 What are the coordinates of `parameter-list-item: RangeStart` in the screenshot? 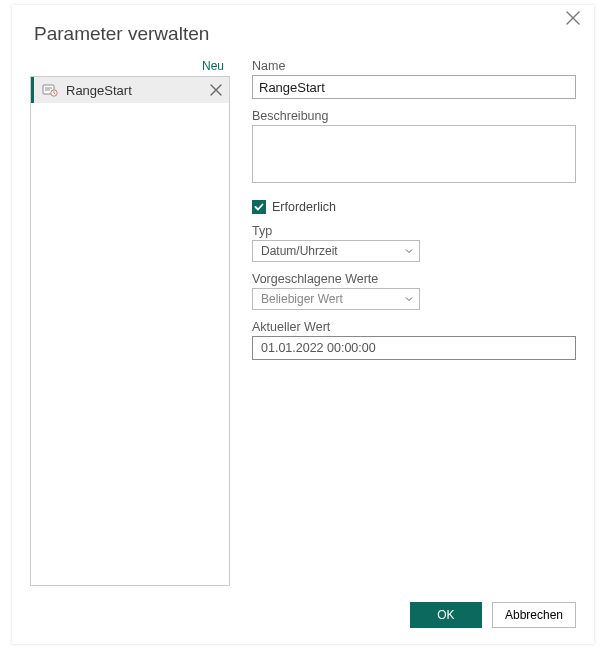 It's located at (130, 90).